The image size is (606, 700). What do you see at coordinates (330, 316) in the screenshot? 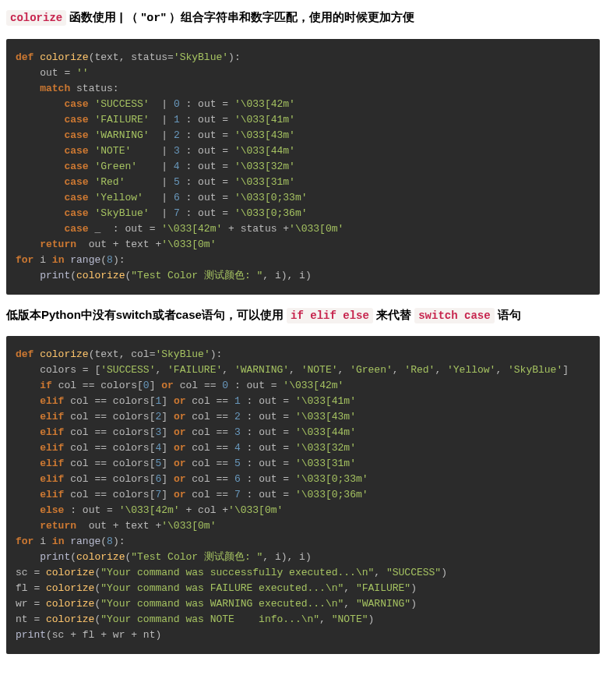
I see `inline-code-if-elif-else: if elif else` at bounding box center [330, 316].